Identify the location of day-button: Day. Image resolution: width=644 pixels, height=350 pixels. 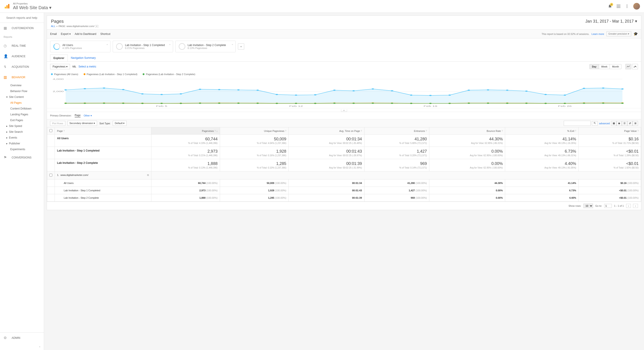
(594, 67).